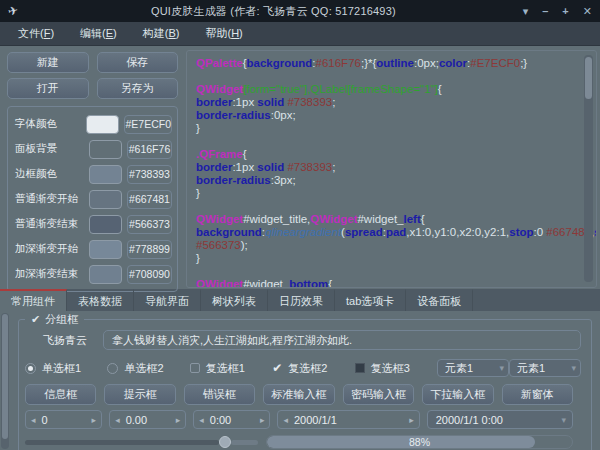 This screenshot has height=450, width=600. What do you see at coordinates (499, 420) in the screenshot?
I see `datetime-value: 2000/1/1 0:00` at bounding box center [499, 420].